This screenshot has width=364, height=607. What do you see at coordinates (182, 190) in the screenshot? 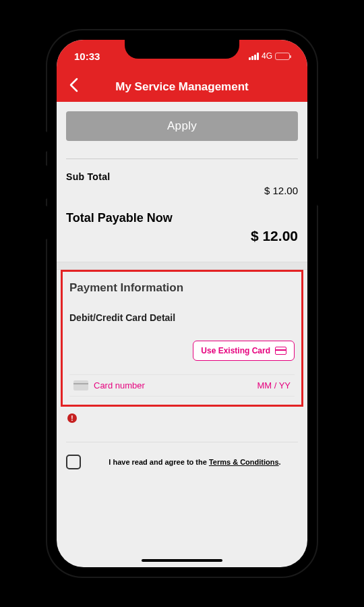
I see `subtotal-value: $ 12.00` at bounding box center [182, 190].